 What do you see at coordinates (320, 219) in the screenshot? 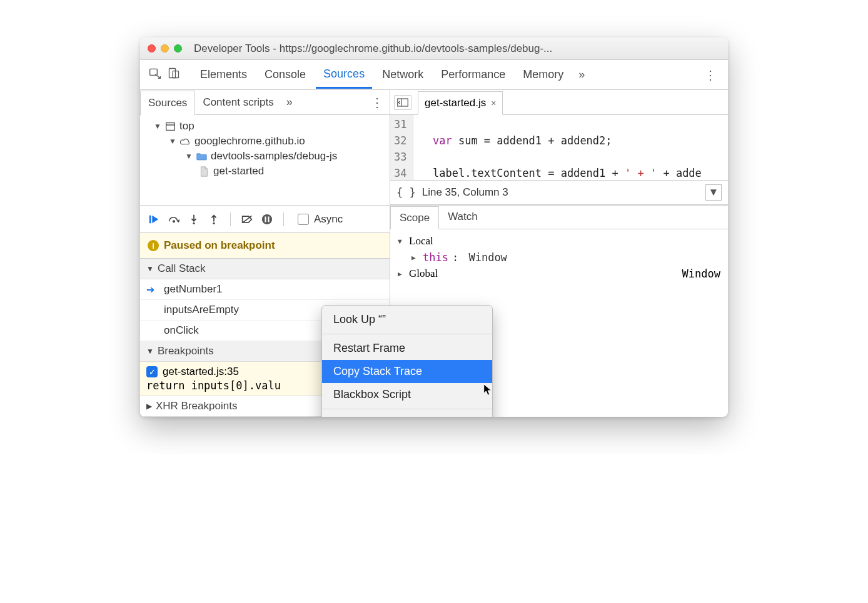
I see `async-toggle: Async` at bounding box center [320, 219].